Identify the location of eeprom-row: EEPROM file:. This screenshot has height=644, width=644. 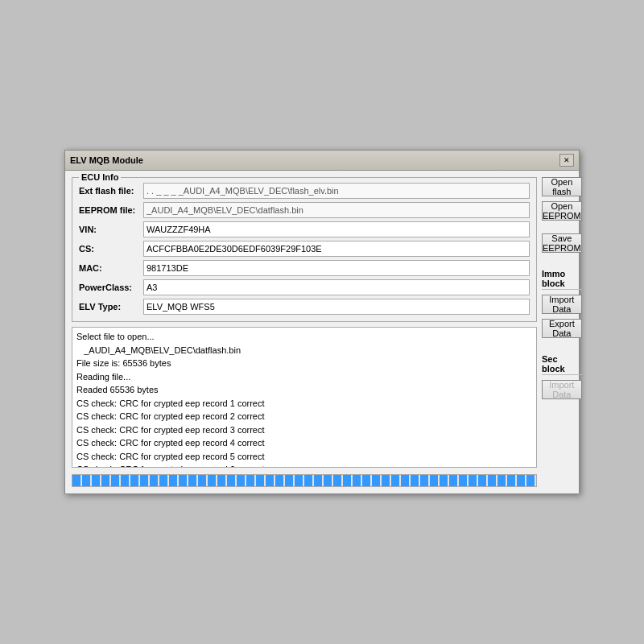
(304, 210).